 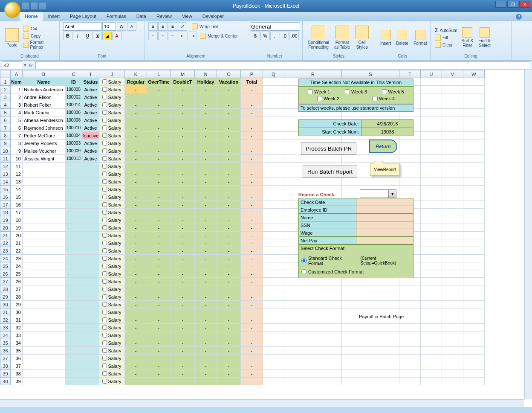 What do you see at coordinates (83, 17) in the screenshot?
I see `tab-page-layout: Page Layout` at bounding box center [83, 17].